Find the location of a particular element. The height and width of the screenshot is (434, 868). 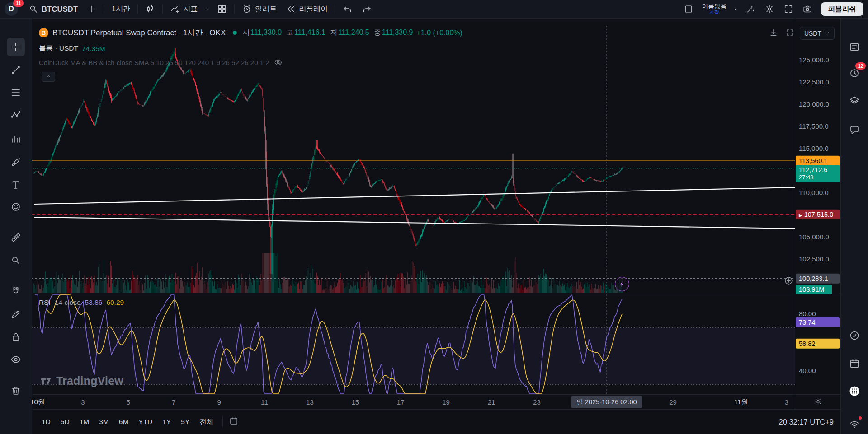

sidebar-connection-button is located at coordinates (854, 424).